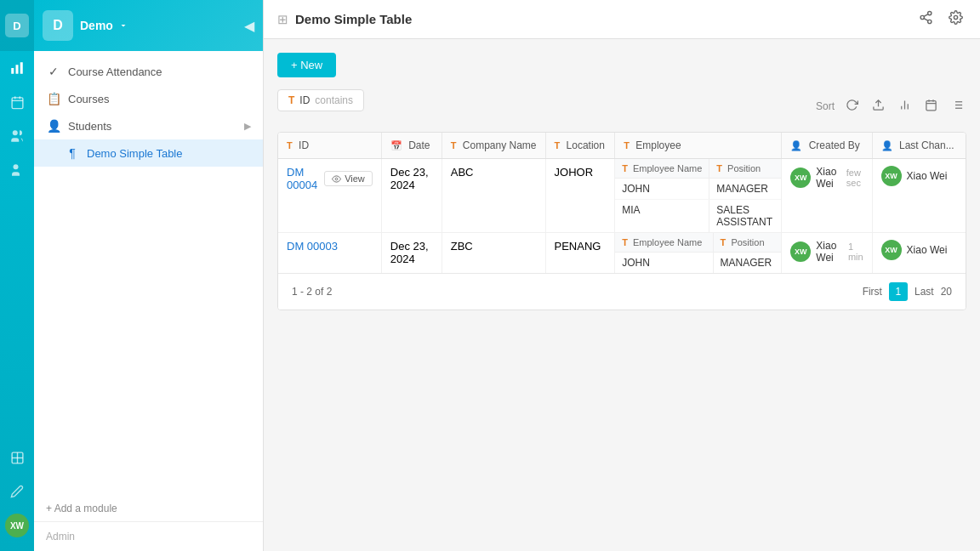 This screenshot has height=551, width=980. Describe the element at coordinates (17, 525) in the screenshot. I see `user-avatar-strip: XW` at that location.